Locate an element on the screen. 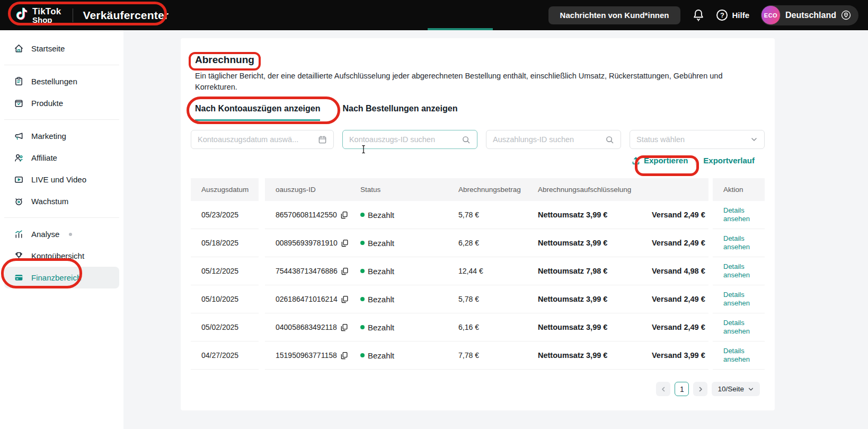  help-button: ? Hilfe is located at coordinates (733, 15).